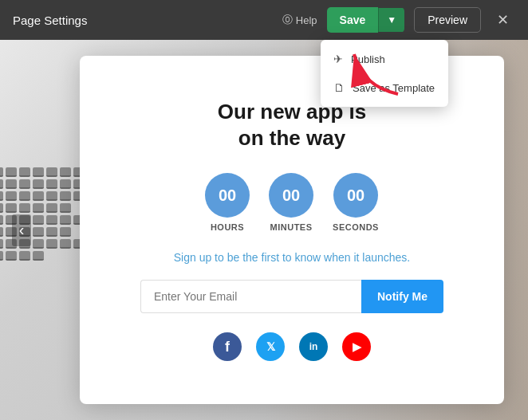 The height and width of the screenshot is (420, 528). Describe the element at coordinates (227, 195) in the screenshot. I see `hours-circle: 00` at that location.